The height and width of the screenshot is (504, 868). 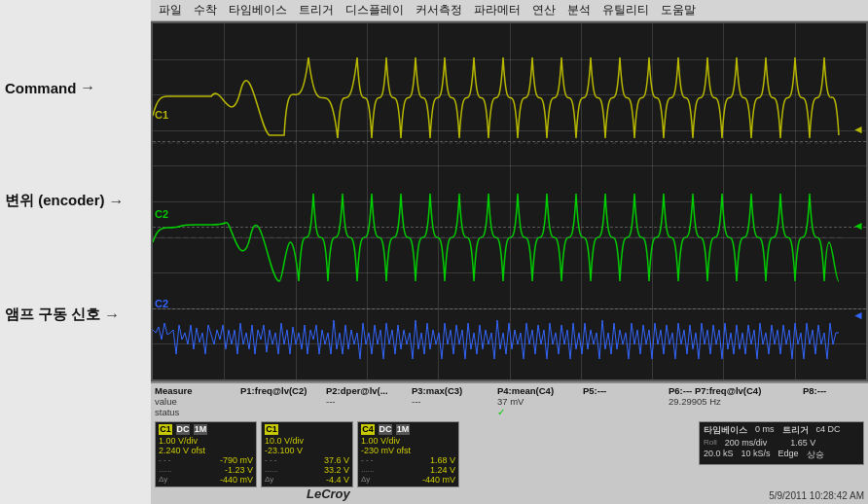 What do you see at coordinates (337, 470) in the screenshot?
I see `ch1b-v3: 33.2 V` at bounding box center [337, 470].